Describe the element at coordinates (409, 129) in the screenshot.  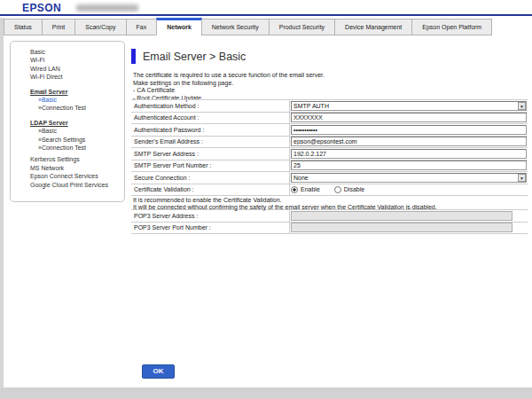
I see `authenticated-password-input` at that location.